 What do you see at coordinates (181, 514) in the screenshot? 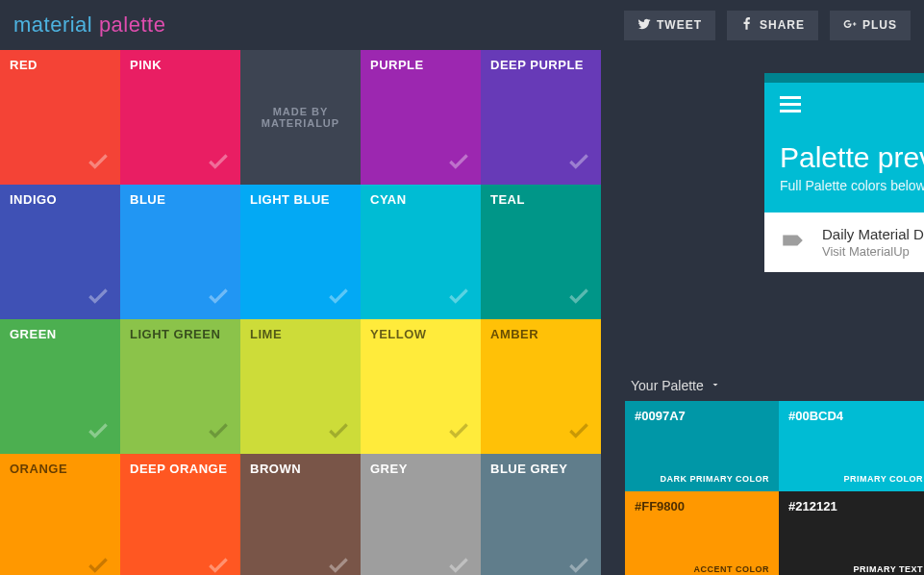
I see `swatch-deep-orange: DEEP ORANGE` at bounding box center [181, 514].